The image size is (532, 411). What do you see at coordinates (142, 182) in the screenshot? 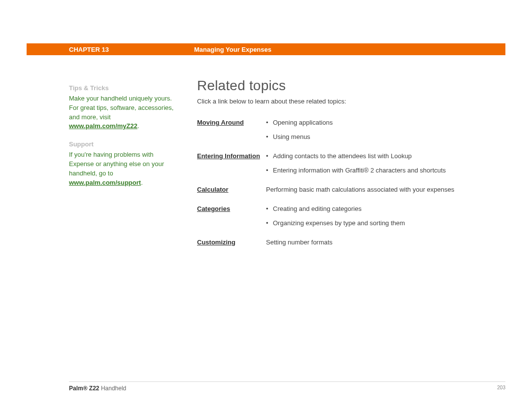
I see `support-text-after: .` at bounding box center [142, 182].